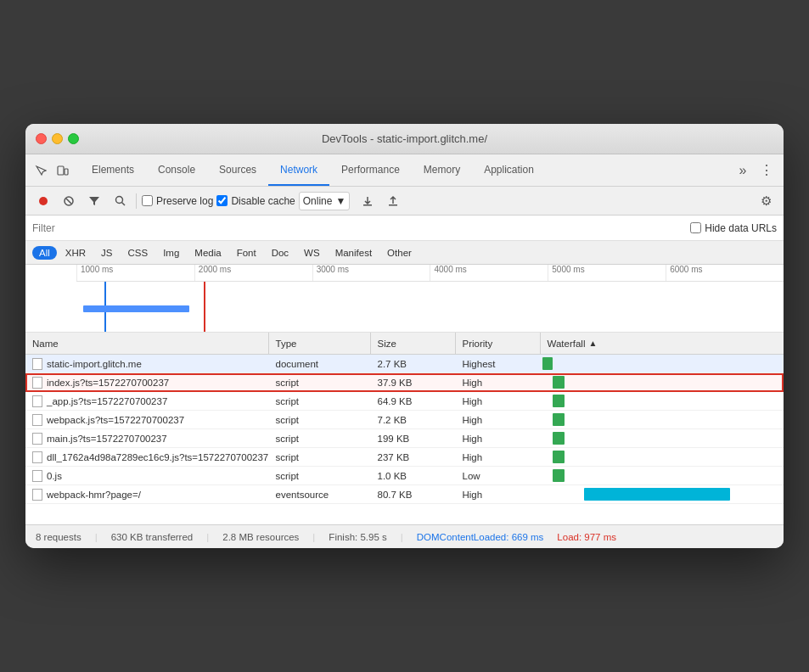 This screenshot has width=809, height=672. What do you see at coordinates (430, 307) in the screenshot?
I see `timeline-bars` at bounding box center [430, 307].